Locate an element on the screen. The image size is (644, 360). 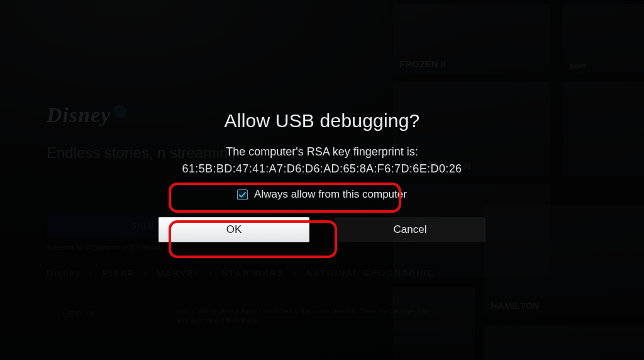
dialog-fingerprint: 61:5B:BD:47:41:A7:D6:D6:AD:65:8A:F6:7D:6… is located at coordinates (322, 169).